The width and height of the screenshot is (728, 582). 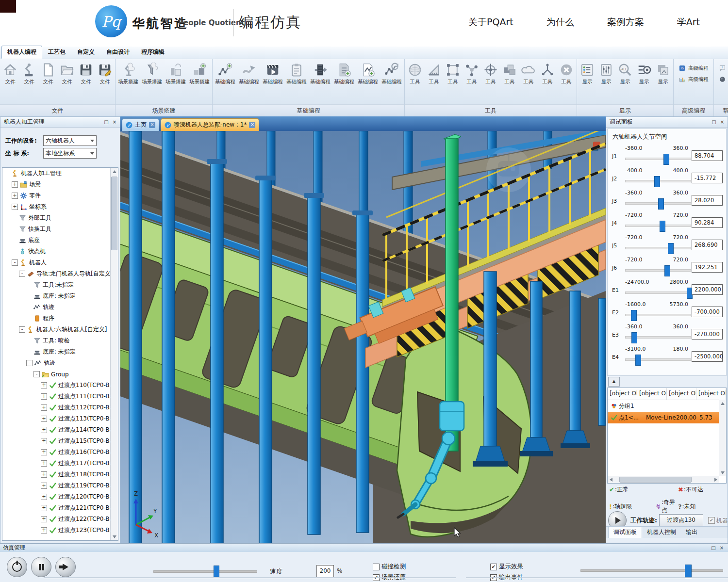 What do you see at coordinates (56, 196) in the screenshot?
I see `tree-item: + 零件` at bounding box center [56, 196].